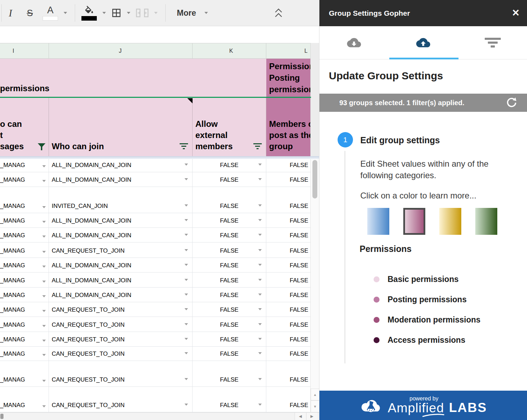 Image resolution: width=527 pixels, height=420 pixels. What do you see at coordinates (2, 417) in the screenshot?
I see `horizontal-scrollbar-thumb` at bounding box center [2, 417].